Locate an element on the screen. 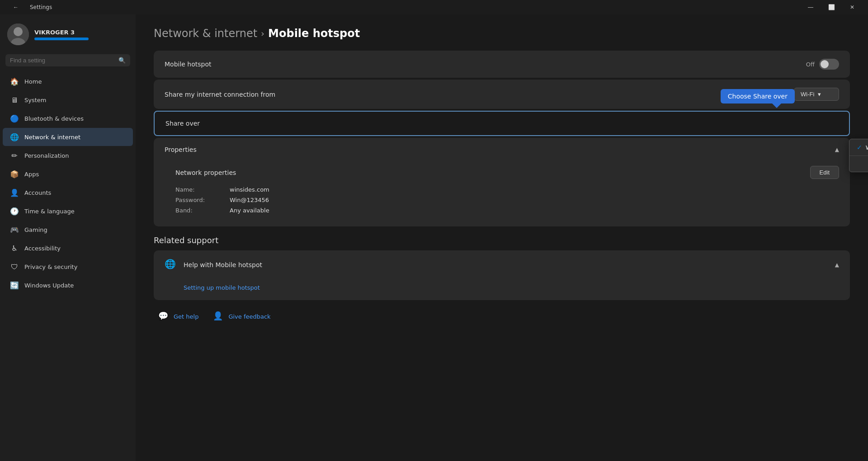  breadcrumb-current: Mobile hotspot is located at coordinates (314, 33).